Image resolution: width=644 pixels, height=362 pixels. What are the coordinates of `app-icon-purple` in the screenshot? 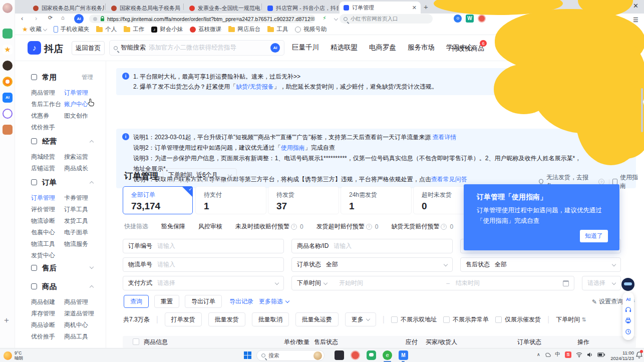 It's located at (8, 114).